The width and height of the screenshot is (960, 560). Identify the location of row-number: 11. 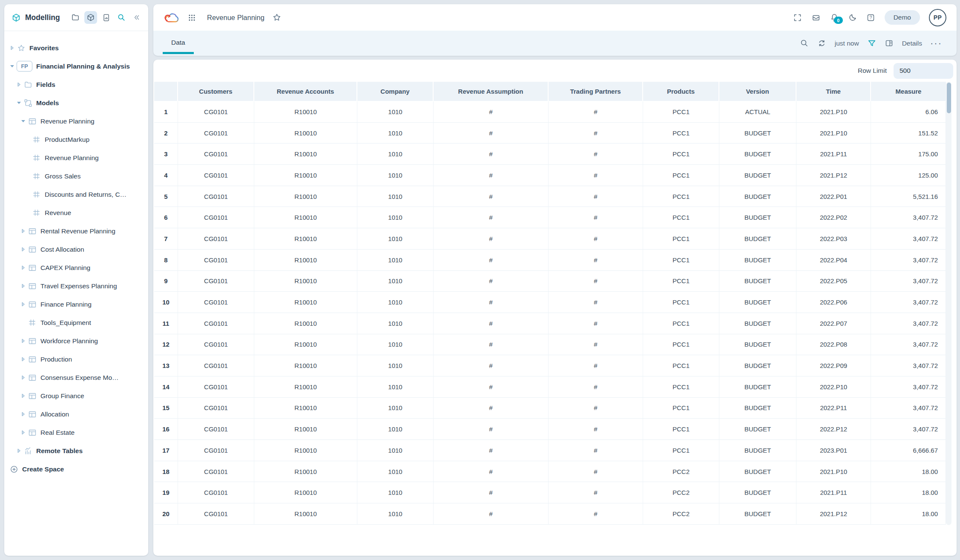
(166, 324).